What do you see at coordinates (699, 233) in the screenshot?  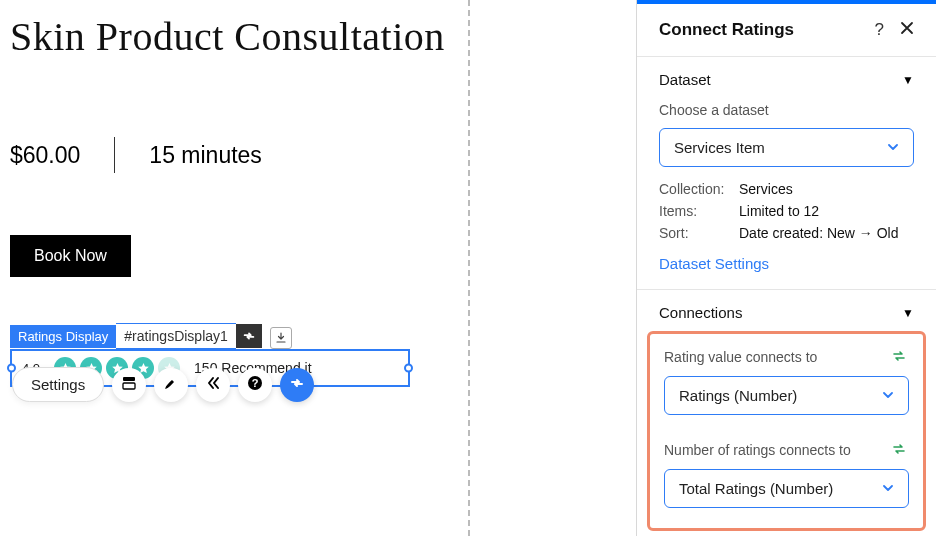 I see `sort-label: Sort:` at bounding box center [699, 233].